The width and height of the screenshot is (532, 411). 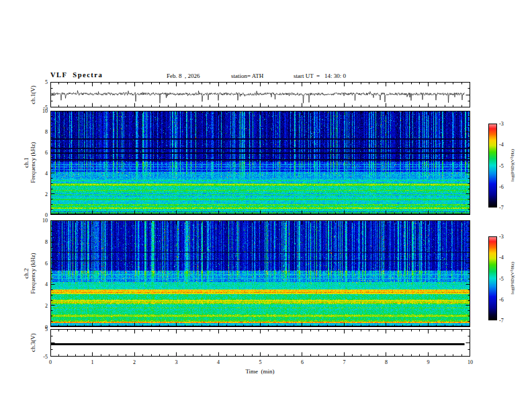 What do you see at coordinates (30, 273) in the screenshot?
I see `ch2-frequency-axis-label: ch.2 Frequency (kHz)` at bounding box center [30, 273].